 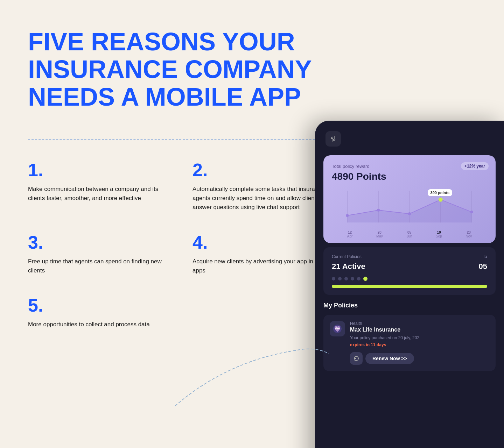 What do you see at coordinates (96, 194) in the screenshot?
I see `reason-1-text: Make communication between a company and…` at bounding box center [96, 194].